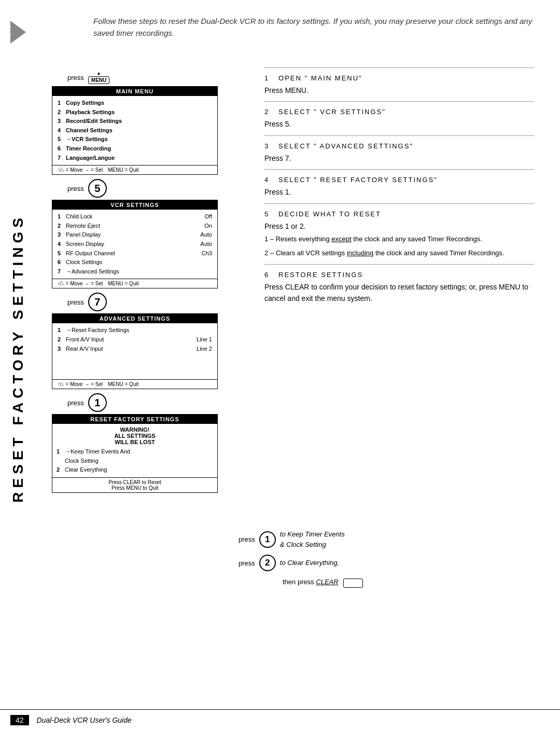 The width and height of the screenshot is (560, 730). Describe the element at coordinates (145, 122) in the screenshot. I see `diagram-step1: press ▲ MENU MAIN MENU 1 Copy Settings 2…` at that location.